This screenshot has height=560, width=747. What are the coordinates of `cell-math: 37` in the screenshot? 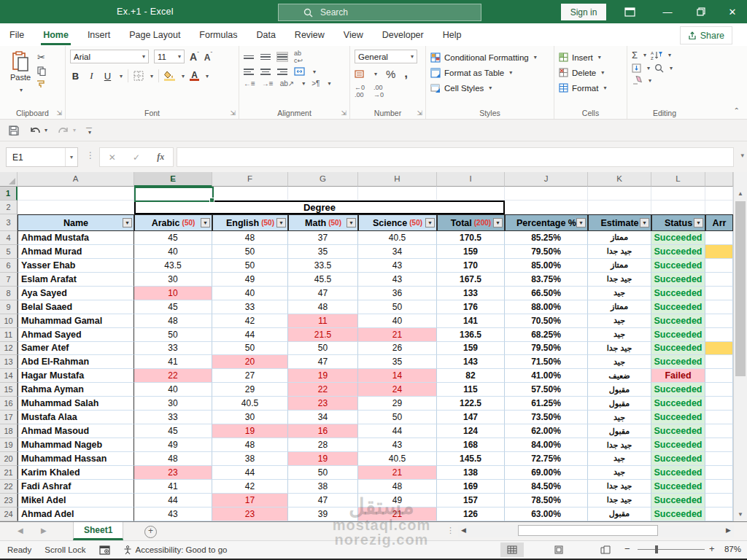 It's located at (323, 238).